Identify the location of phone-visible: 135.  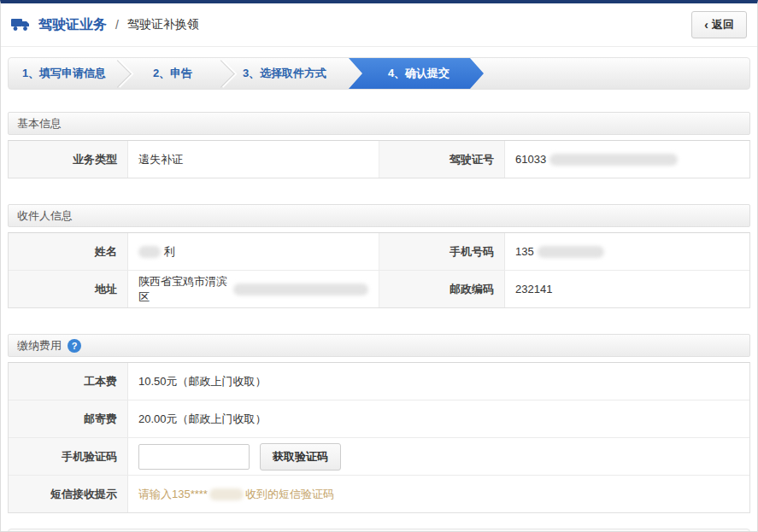
(525, 251).